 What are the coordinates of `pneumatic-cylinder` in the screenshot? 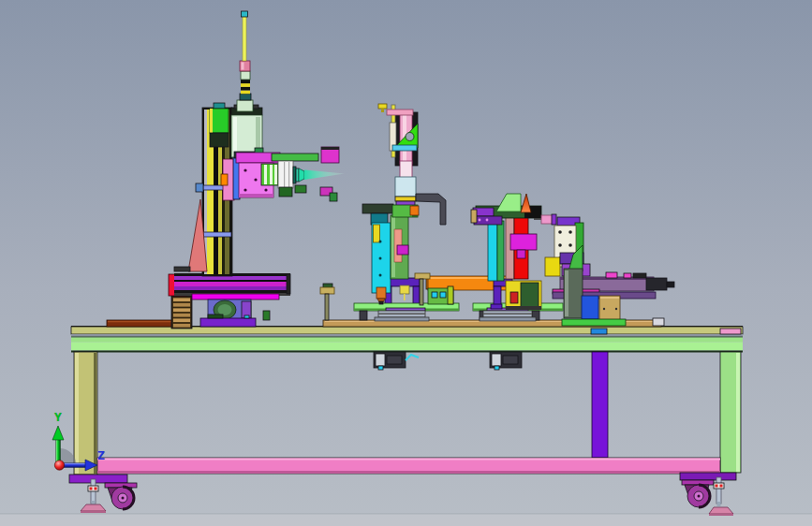 It's located at (247, 132).